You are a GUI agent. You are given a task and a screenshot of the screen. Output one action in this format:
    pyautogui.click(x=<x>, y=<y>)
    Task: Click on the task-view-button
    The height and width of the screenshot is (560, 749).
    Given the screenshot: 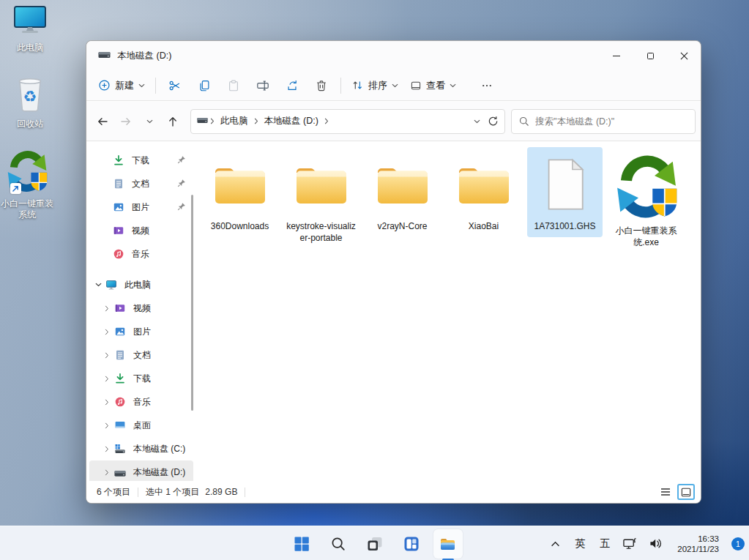 What is the action you would take?
    pyautogui.click(x=375, y=544)
    